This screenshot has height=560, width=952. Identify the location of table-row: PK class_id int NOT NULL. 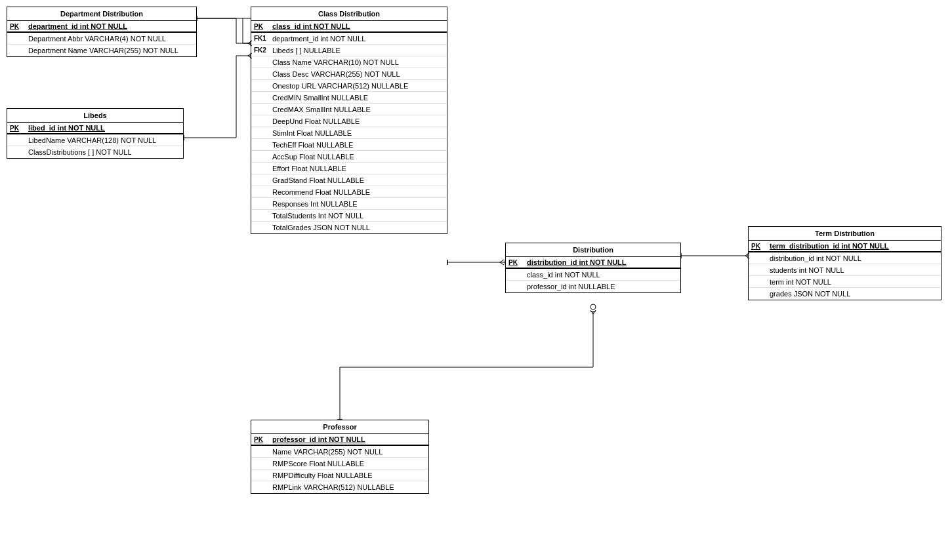
(349, 27).